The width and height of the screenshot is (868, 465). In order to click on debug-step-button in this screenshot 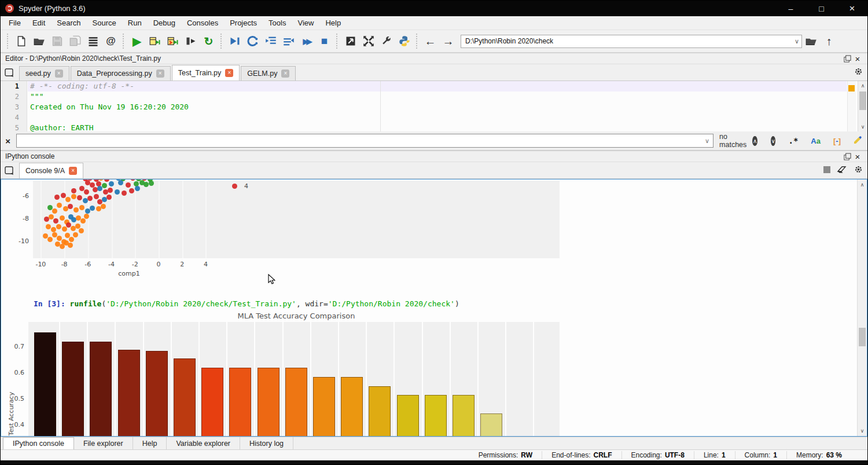, I will do `click(252, 41)`.